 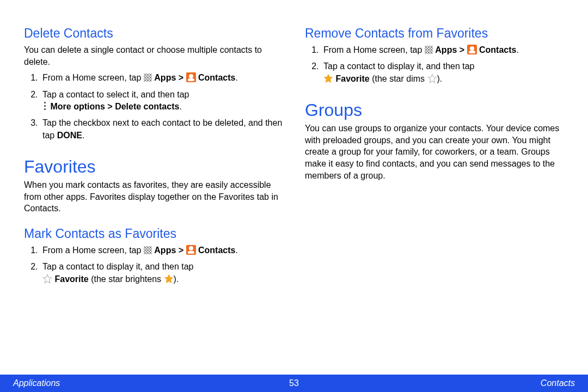 What do you see at coordinates (294, 383) in the screenshot?
I see `footer-bar: Applications 53 Contacts` at bounding box center [294, 383].